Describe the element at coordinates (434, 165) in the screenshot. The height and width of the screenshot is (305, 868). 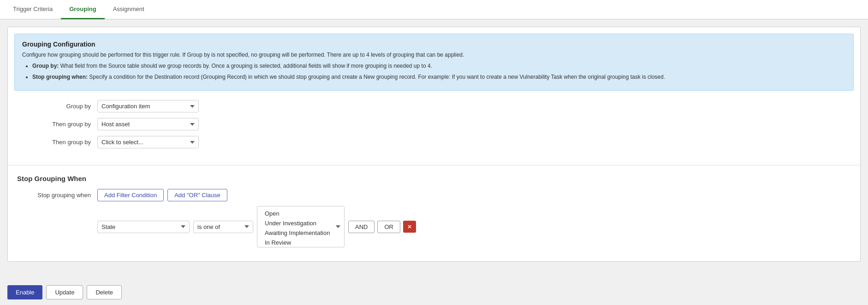
I see `section-divider` at that location.